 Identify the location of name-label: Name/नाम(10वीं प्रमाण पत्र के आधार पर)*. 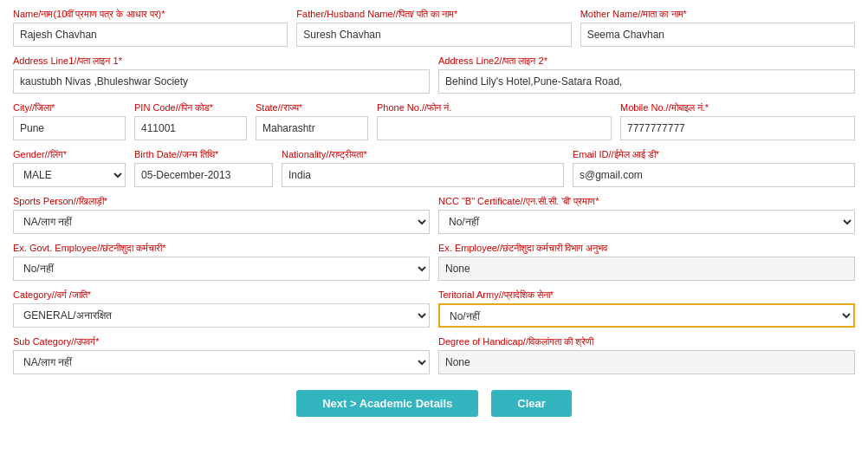
(151, 14).